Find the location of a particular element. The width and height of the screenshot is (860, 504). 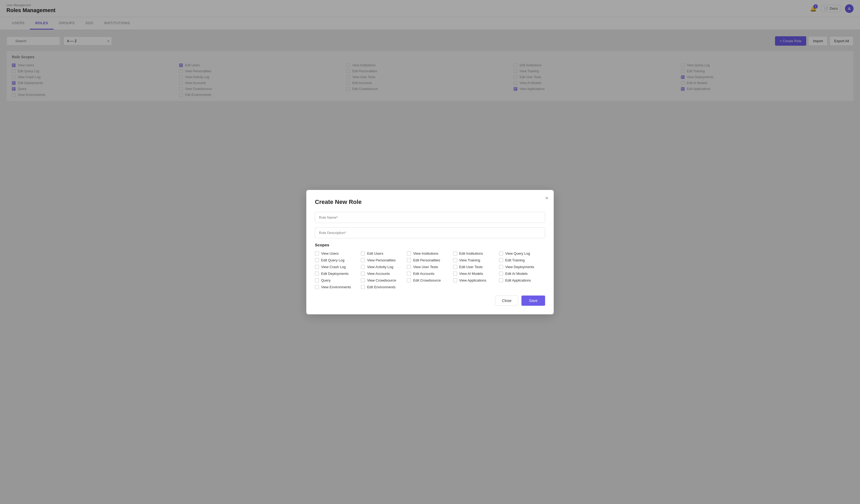

scope-label: Edit Applications is located at coordinates (518, 280).